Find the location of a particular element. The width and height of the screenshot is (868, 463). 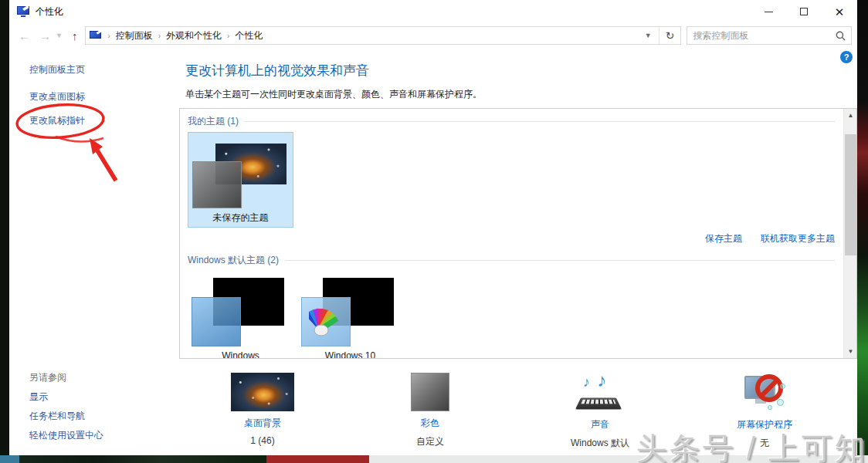

search-box is located at coordinates (769, 35).